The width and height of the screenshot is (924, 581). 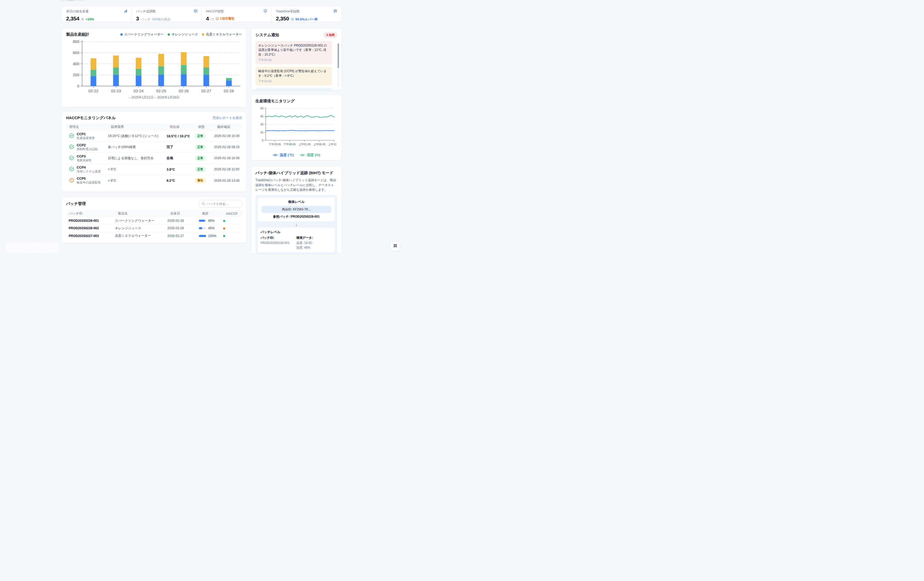 What do you see at coordinates (338, 56) in the screenshot?
I see `scrollbar-thumb` at bounding box center [338, 56].